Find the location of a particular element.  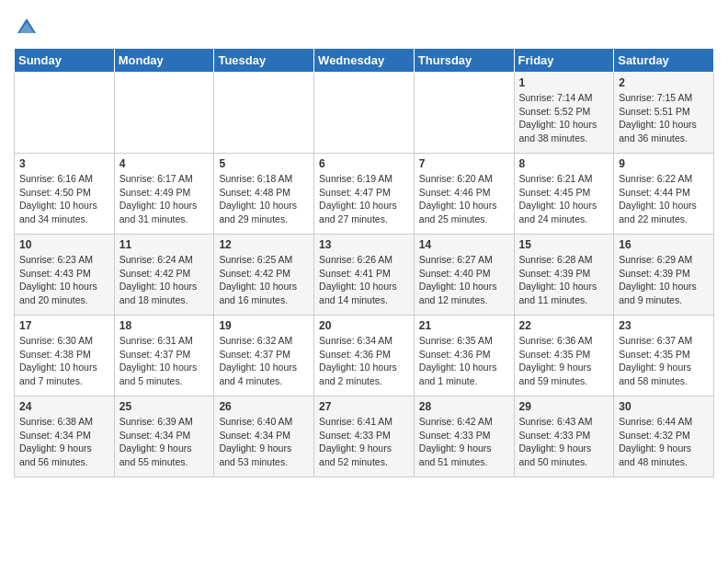

logo-icon is located at coordinates (27, 28).